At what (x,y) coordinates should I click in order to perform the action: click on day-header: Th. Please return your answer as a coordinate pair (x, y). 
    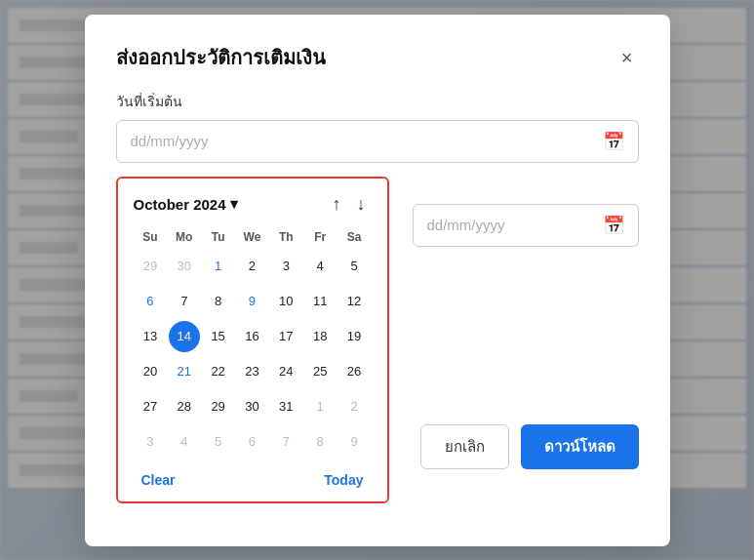
    Looking at the image, I should click on (287, 237).